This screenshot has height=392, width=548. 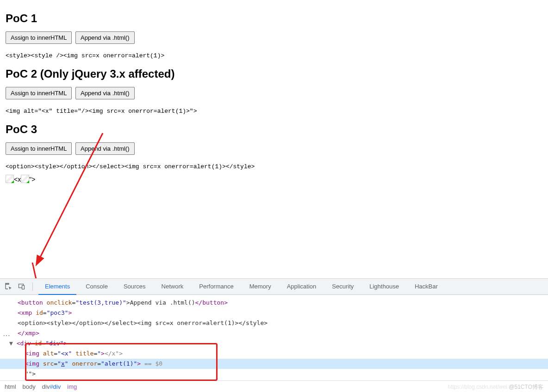 What do you see at coordinates (260, 287) in the screenshot?
I see `tab-memory: Memory` at bounding box center [260, 287].